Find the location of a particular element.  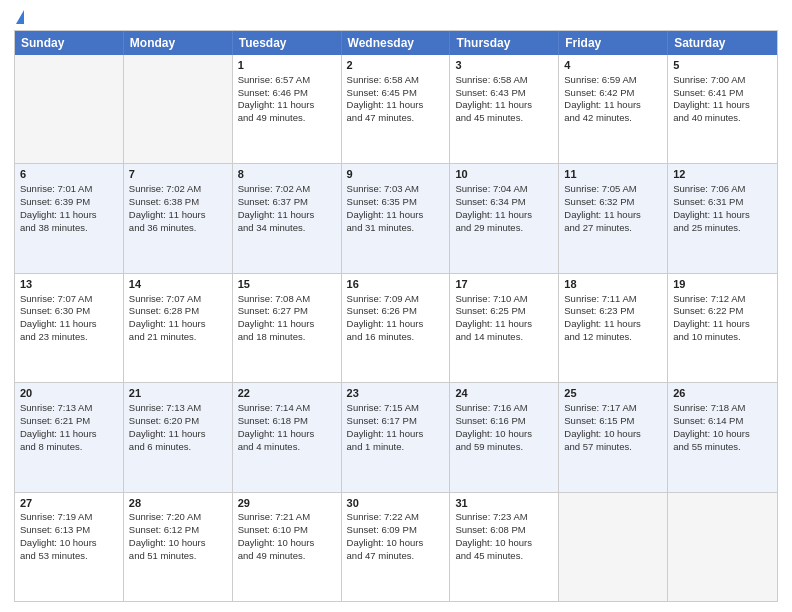

day-info-line: and 31 minutes. is located at coordinates (396, 228).